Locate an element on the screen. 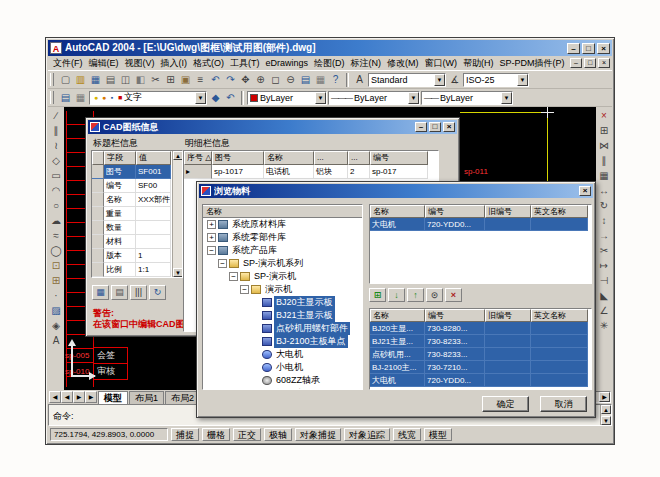 Image resolution: width=660 pixels, height=477 pixels. dialog-title-bar: CAD图纸信息 –□× is located at coordinates (272, 127).